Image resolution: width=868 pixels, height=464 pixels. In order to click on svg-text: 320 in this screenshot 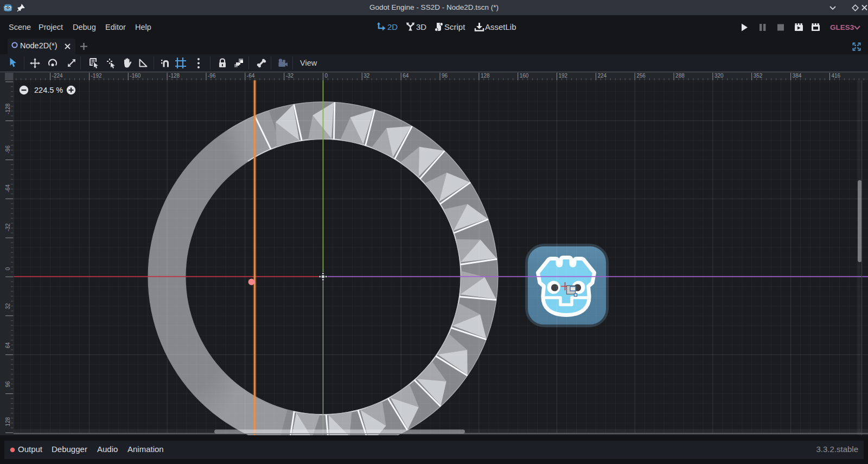, I will do `click(719, 76)`.